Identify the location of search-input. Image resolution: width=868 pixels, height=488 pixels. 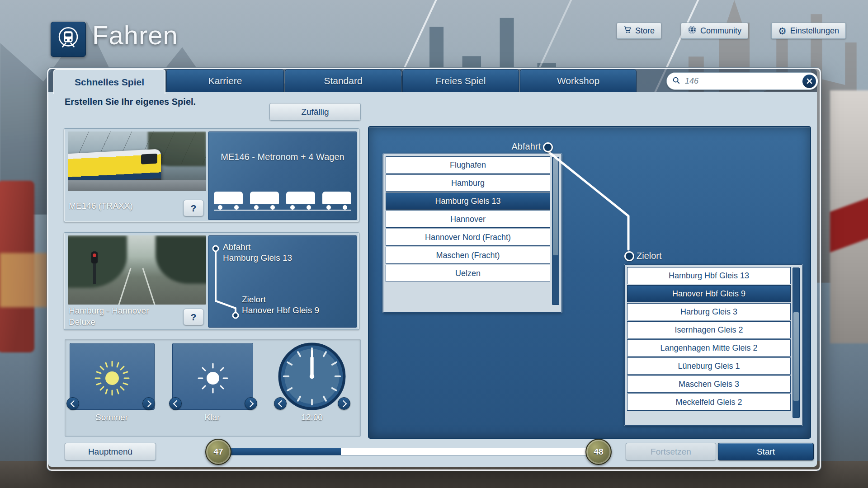
(743, 81).